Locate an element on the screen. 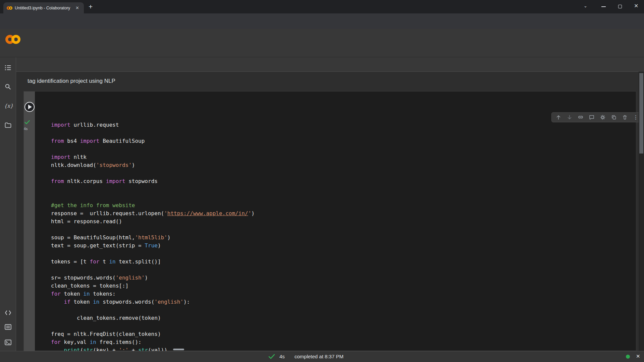 The image size is (644, 362). code-line: for key,val in freq.items(): is located at coordinates (153, 342).